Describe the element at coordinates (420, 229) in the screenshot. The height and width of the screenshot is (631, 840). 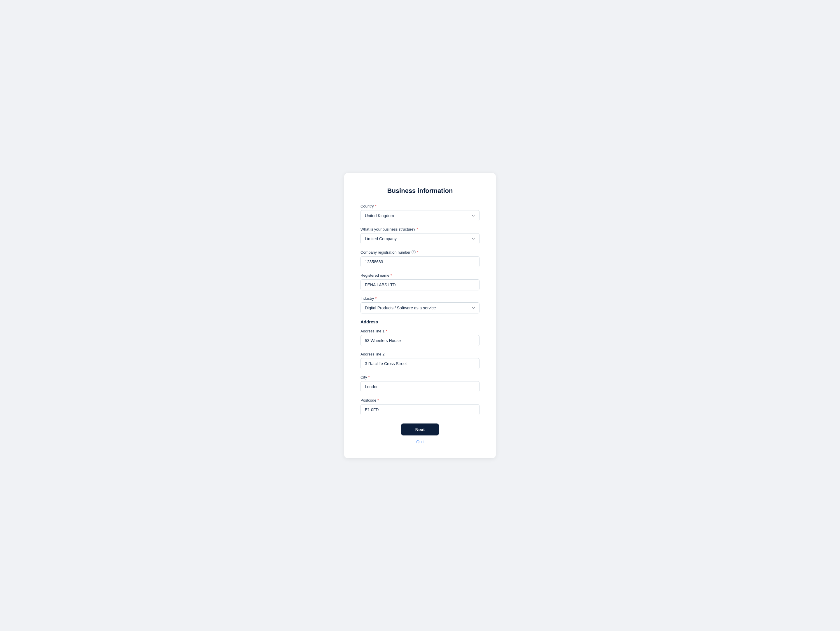
I see `business-structure-label: What is your business structure? *` at that location.